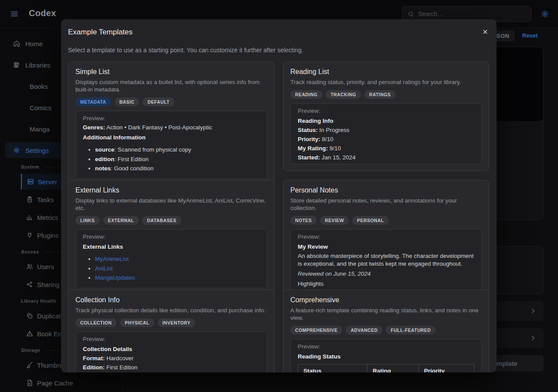 The width and height of the screenshot is (558, 392). I want to click on template-name: External Links, so click(171, 190).